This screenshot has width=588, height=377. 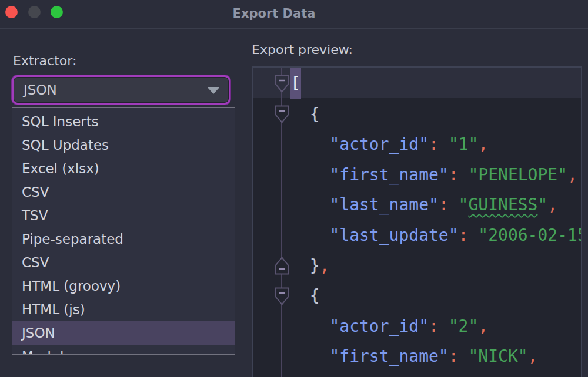 I want to click on titlebar: Export Data, so click(x=294, y=14).